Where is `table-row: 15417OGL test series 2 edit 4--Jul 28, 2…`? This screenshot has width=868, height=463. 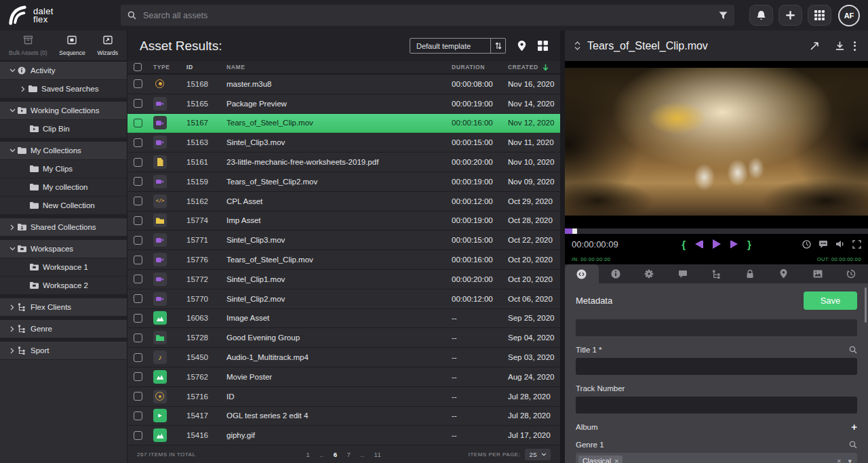
table-row: 15417OGL test series 2 edit 4--Jul 28, 2… is located at coordinates (344, 416).